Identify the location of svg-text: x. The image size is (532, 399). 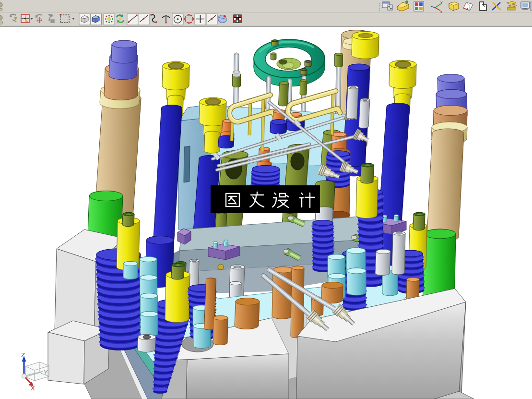
(441, 12).